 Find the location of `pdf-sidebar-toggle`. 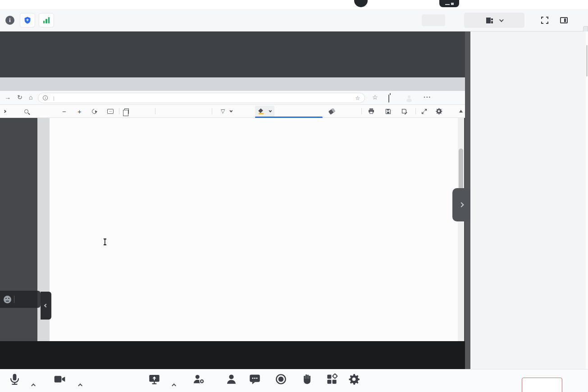

pdf-sidebar-toggle is located at coordinates (5, 111).